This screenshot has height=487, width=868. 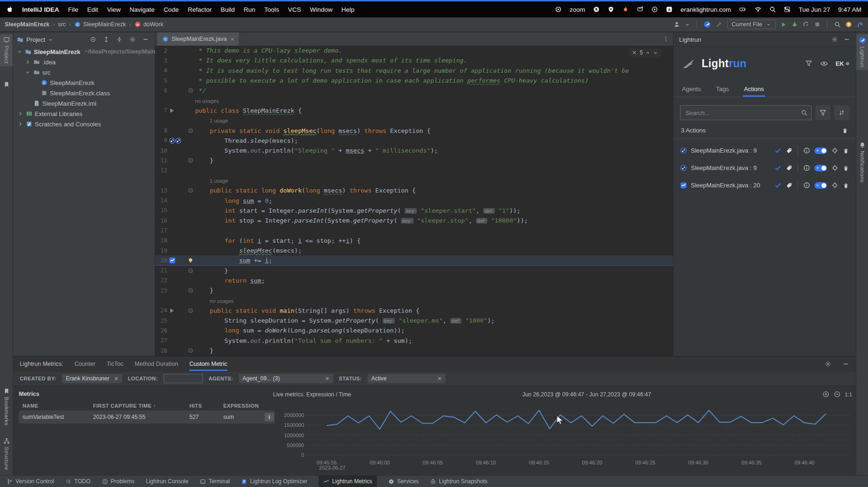 What do you see at coordinates (850, 9) in the screenshot?
I see `menubar-text: 9:47 AM` at bounding box center [850, 9].